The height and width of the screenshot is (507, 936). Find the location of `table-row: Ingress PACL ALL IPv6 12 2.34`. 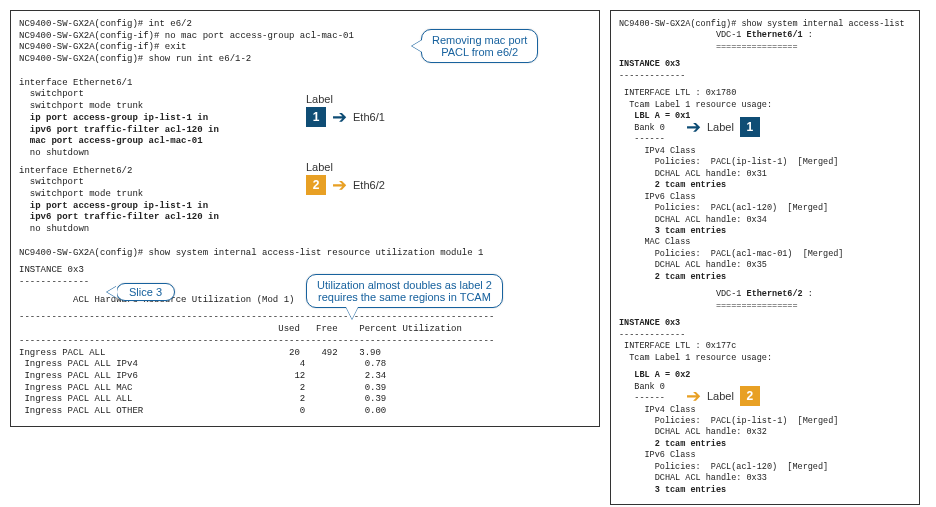

table-row: Ingress PACL ALL IPv6 12 2.34 is located at coordinates (305, 377).